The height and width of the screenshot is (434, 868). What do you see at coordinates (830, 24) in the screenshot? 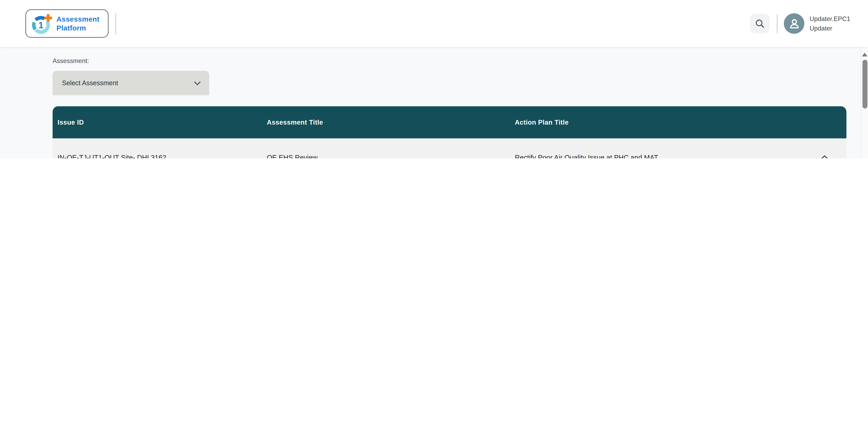
I see `user-name: Updater.EPC1 Updater` at bounding box center [830, 24].